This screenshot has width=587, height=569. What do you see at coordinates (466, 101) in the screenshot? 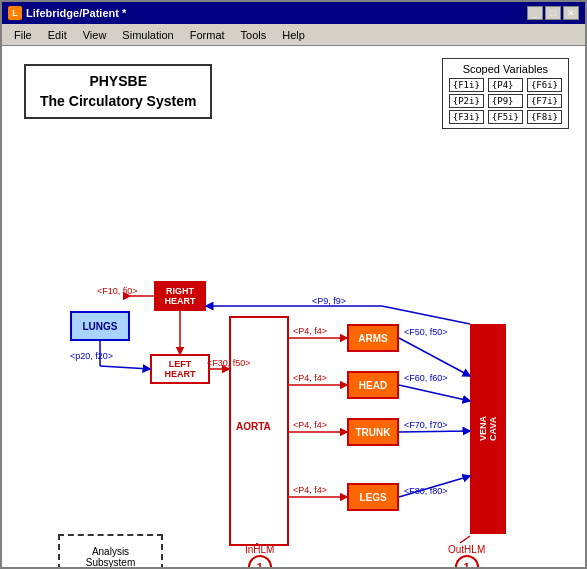
I see `var-p2i: {P2i}` at bounding box center [466, 101].